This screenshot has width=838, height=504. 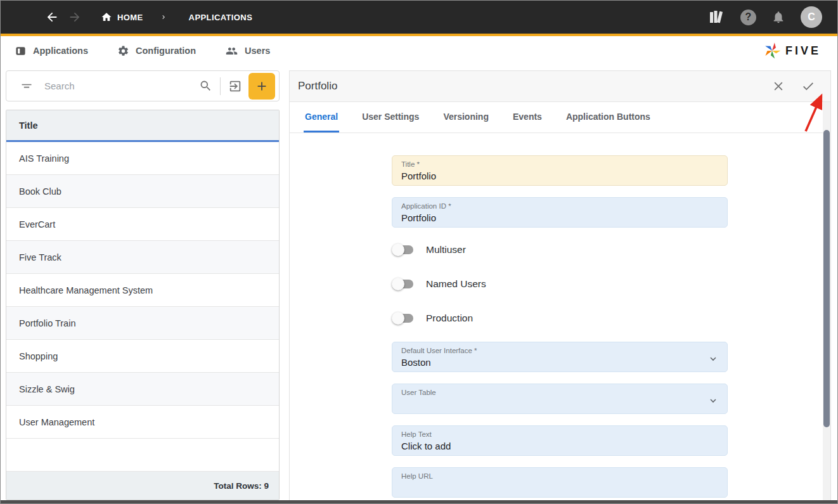 What do you see at coordinates (778, 17) in the screenshot?
I see `notifications-bell-icon` at bounding box center [778, 17].